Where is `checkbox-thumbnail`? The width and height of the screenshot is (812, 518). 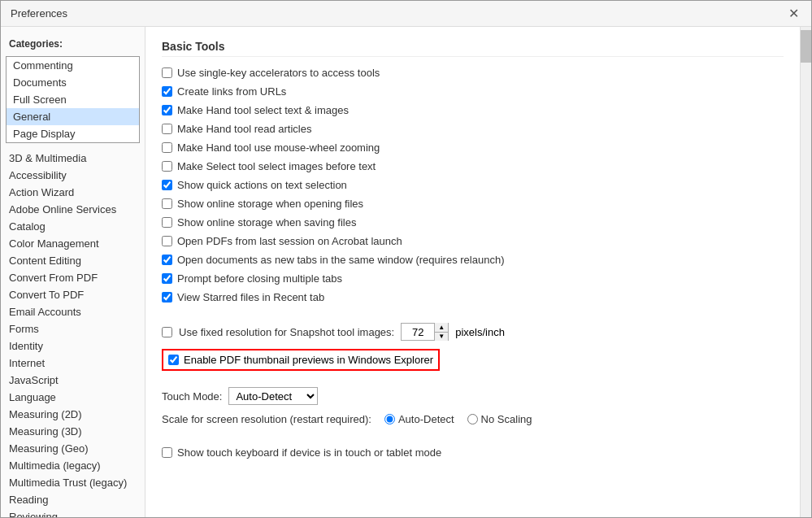 checkbox-thumbnail is located at coordinates (174, 359).